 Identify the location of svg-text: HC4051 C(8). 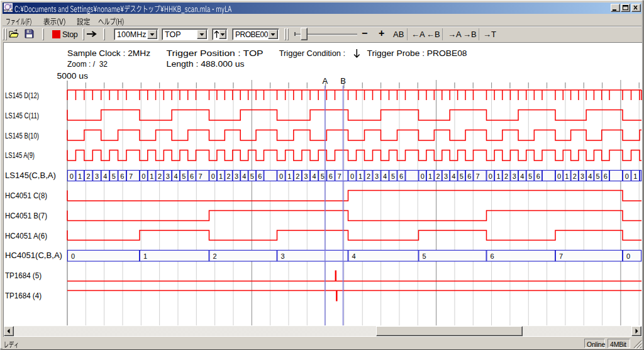
(26, 196).